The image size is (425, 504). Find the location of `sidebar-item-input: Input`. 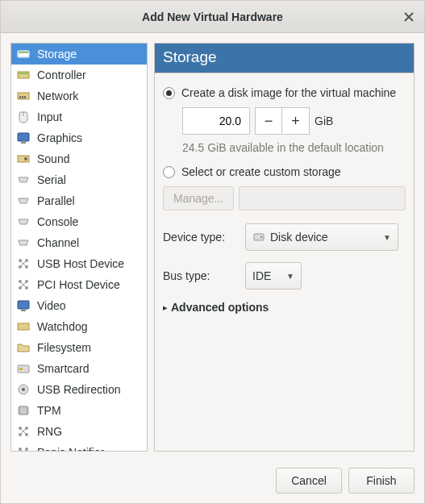

sidebar-item-input: Input is located at coordinates (79, 117).